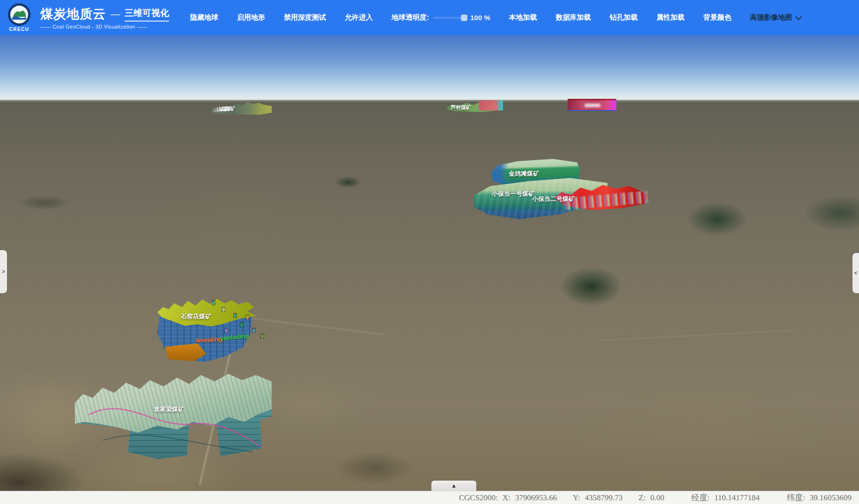  What do you see at coordinates (576, 498) in the screenshot?
I see `y-label: Y:` at bounding box center [576, 498].